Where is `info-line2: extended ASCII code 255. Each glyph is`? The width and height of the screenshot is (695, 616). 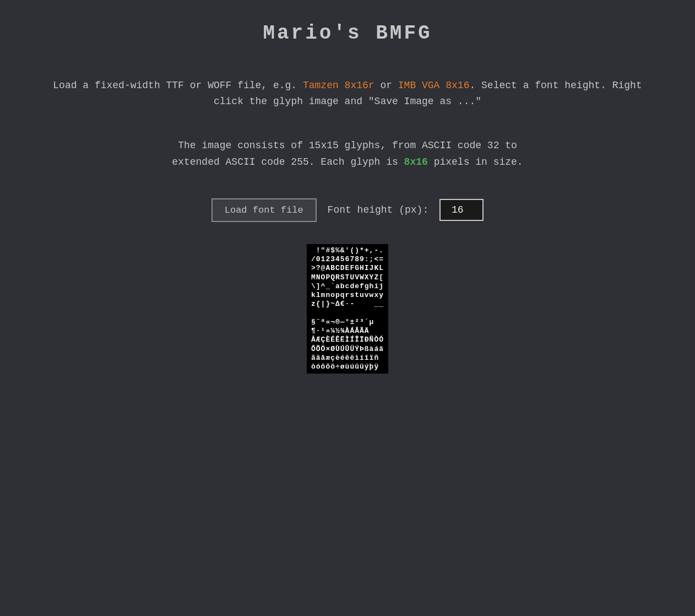 info-line2: extended ASCII code 255. Each glyph is is located at coordinates (287, 162).